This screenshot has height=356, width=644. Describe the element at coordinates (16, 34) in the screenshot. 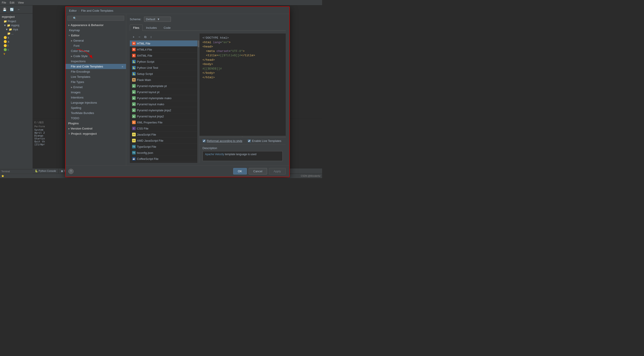

I see `project-item-sub1: 📁 ...` at that location.